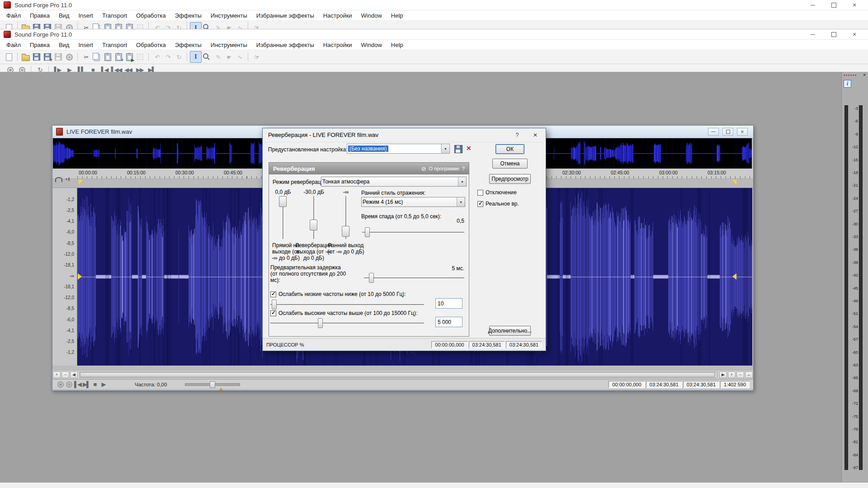 The image size is (868, 488). What do you see at coordinates (397, 375) in the screenshot?
I see `scroll-thumb` at bounding box center [397, 375].